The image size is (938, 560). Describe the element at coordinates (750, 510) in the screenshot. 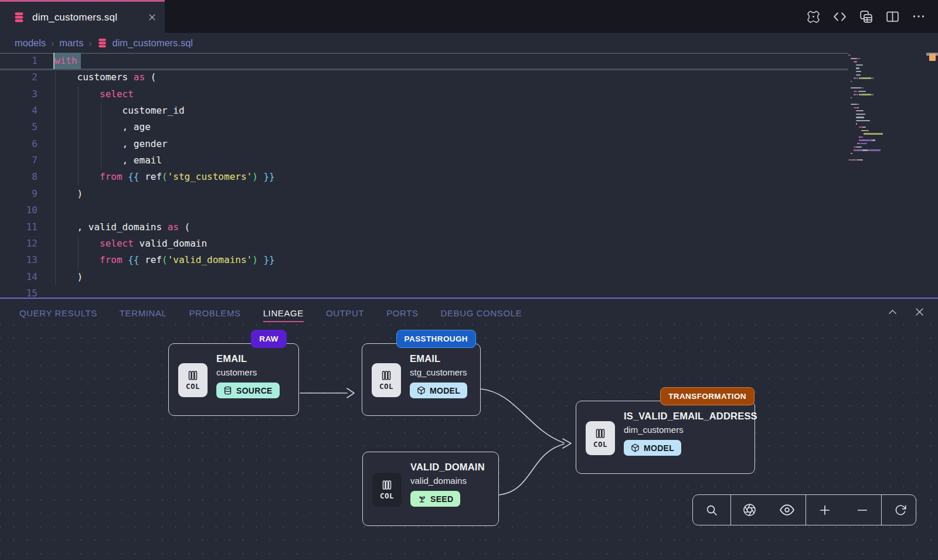

I see `screenshot-button` at that location.